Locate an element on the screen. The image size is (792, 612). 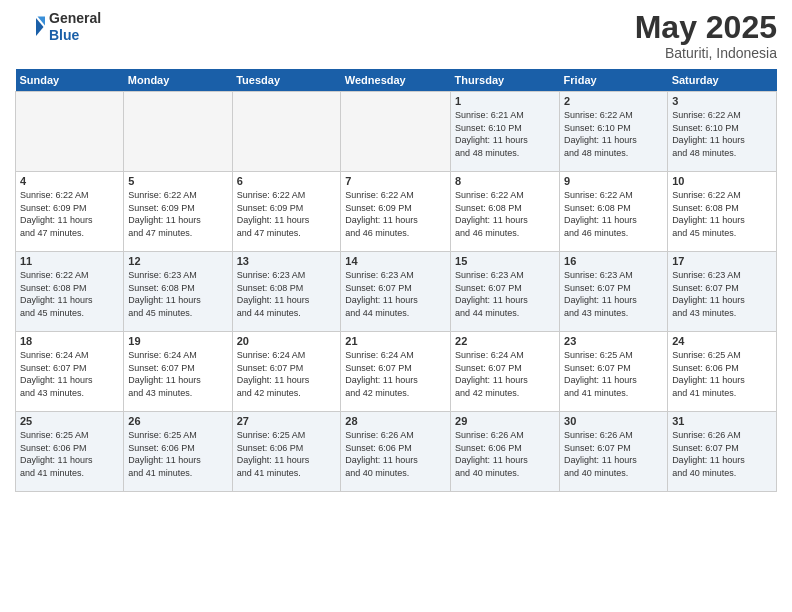
logo: General Blue is located at coordinates (58, 27).